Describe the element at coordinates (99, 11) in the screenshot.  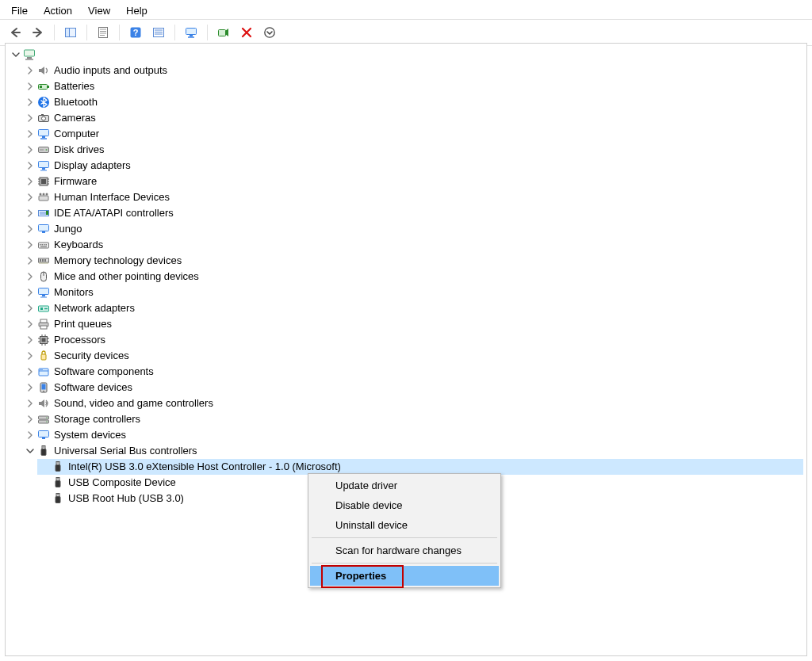
I see `menu-view: View` at that location.